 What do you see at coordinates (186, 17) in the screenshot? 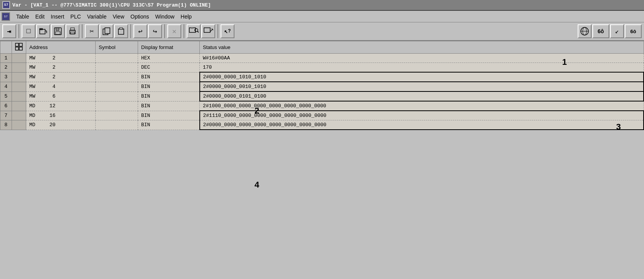
I see `menu-help: Help` at bounding box center [186, 17].